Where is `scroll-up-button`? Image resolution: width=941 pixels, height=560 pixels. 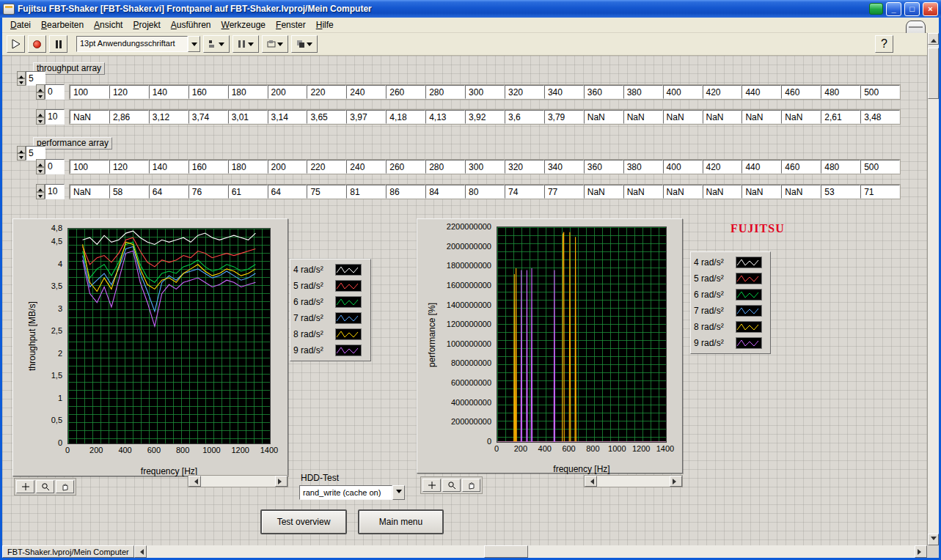 scroll-up-button is located at coordinates (933, 39).